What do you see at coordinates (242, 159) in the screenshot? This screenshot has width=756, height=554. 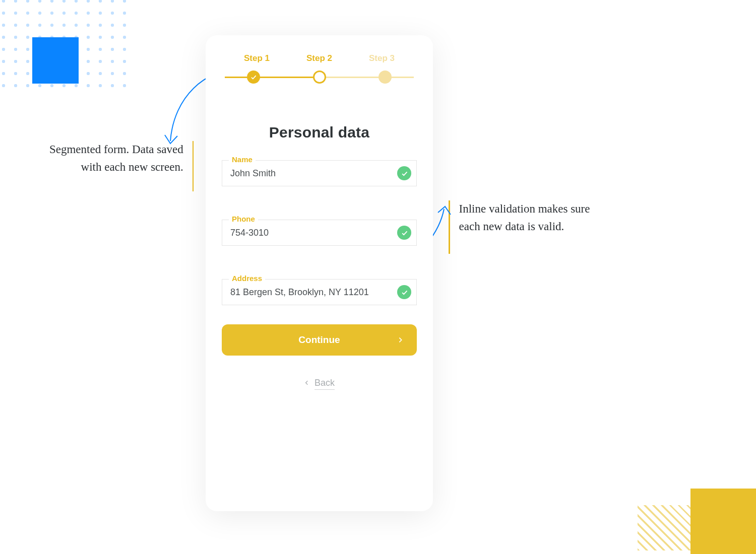 I see `name-label: Name` at bounding box center [242, 159].